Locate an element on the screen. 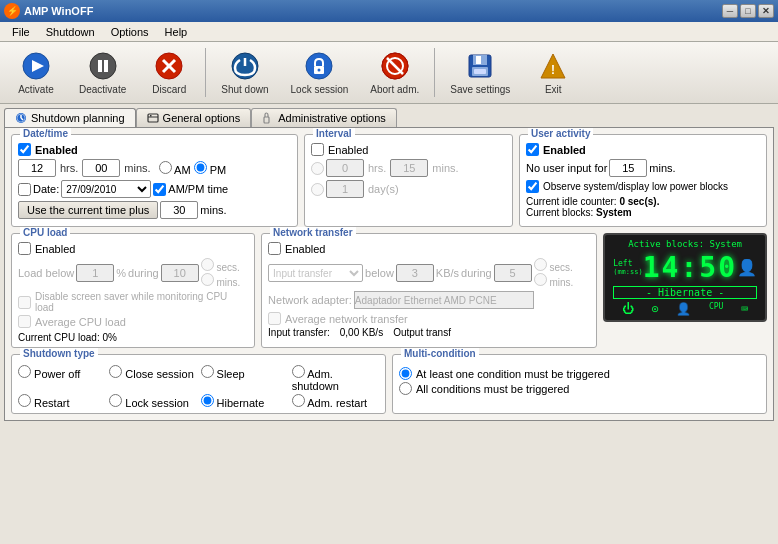 The height and width of the screenshot is (544, 778). network-enabled-checkbox is located at coordinates (274, 248).